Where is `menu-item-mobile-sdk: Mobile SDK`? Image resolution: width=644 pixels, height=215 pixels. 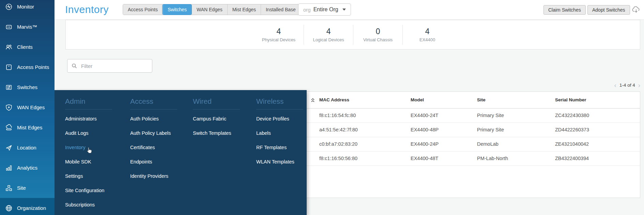 menu-item-mobile-sdk: Mobile SDK is located at coordinates (89, 162).